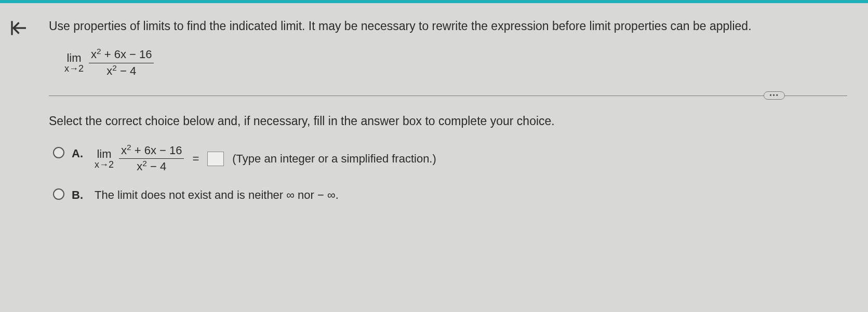  What do you see at coordinates (127, 71) in the screenshot?
I see `den-rest: − 4` at bounding box center [127, 71].